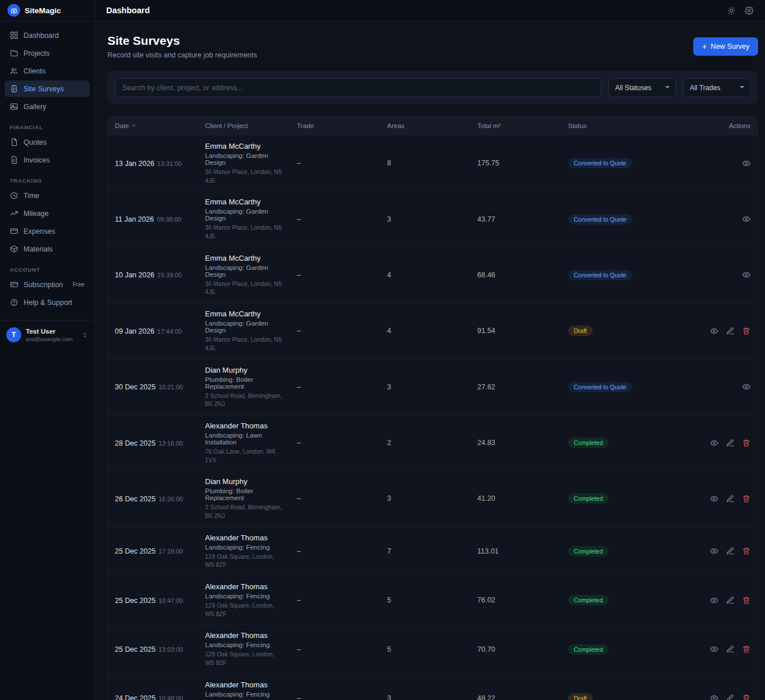 The height and width of the screenshot is (700, 765). What do you see at coordinates (136, 387) in the screenshot?
I see `survey-date: 30 Dec 2025` at bounding box center [136, 387].